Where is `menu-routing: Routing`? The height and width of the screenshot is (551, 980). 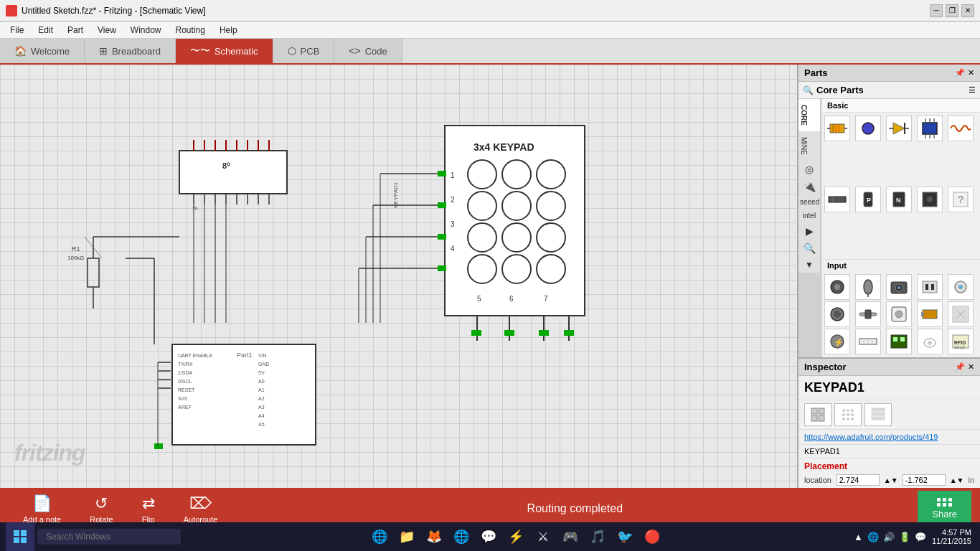
menu-routing: Routing is located at coordinates (191, 30).